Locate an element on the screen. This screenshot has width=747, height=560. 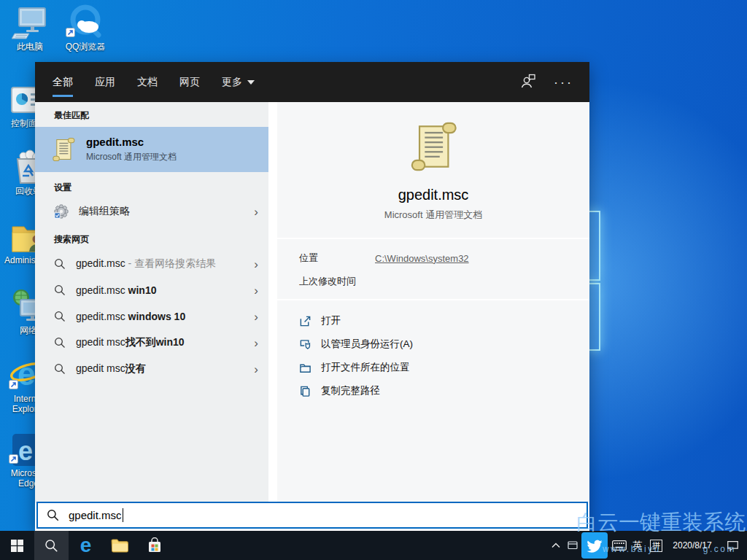
taskbar-store-button is located at coordinates (155, 545).